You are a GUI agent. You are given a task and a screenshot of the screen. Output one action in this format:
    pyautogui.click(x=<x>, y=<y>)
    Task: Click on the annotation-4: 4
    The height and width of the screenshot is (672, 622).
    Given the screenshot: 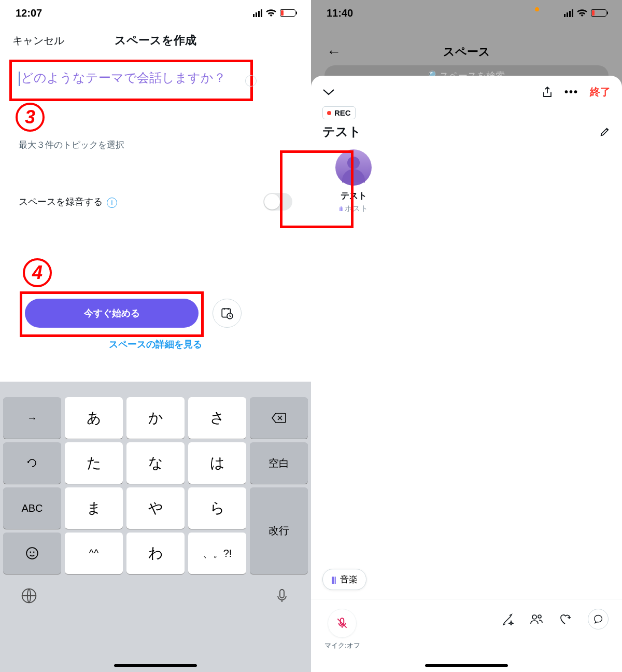 What is the action you would take?
    pyautogui.click(x=37, y=273)
    